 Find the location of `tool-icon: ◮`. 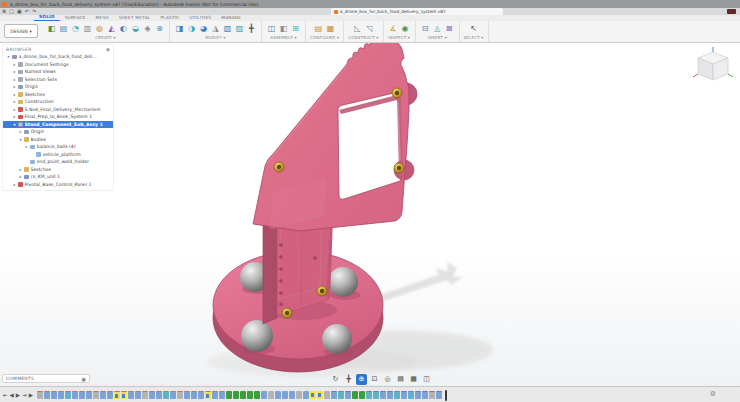

tool-icon: ◮ is located at coordinates (216, 28).